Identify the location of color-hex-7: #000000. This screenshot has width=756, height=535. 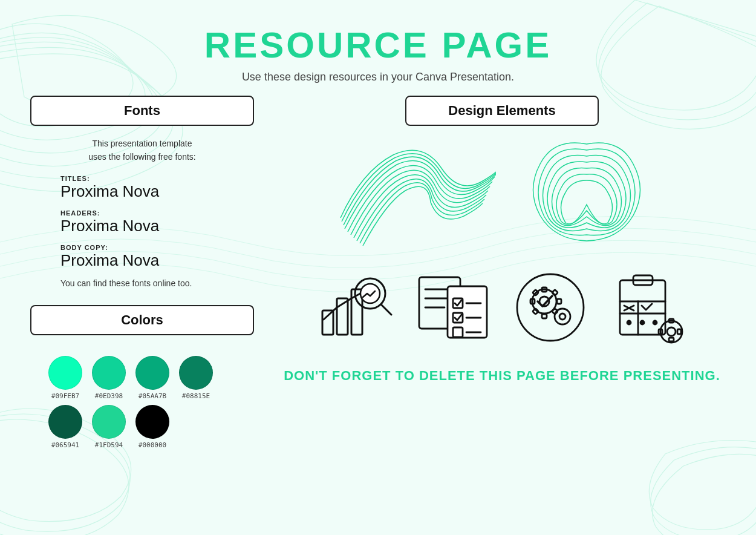
(152, 445).